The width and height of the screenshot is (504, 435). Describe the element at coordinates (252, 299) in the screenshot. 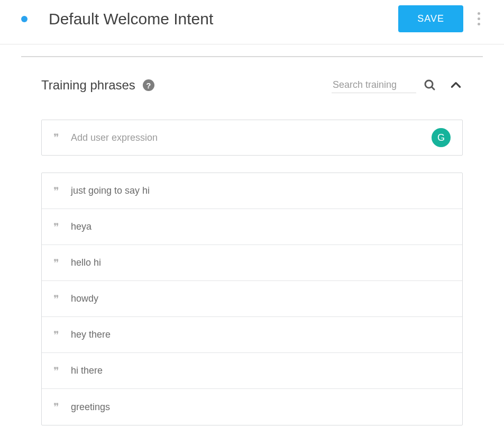

I see `phrase-row: ❞ howdy` at that location.